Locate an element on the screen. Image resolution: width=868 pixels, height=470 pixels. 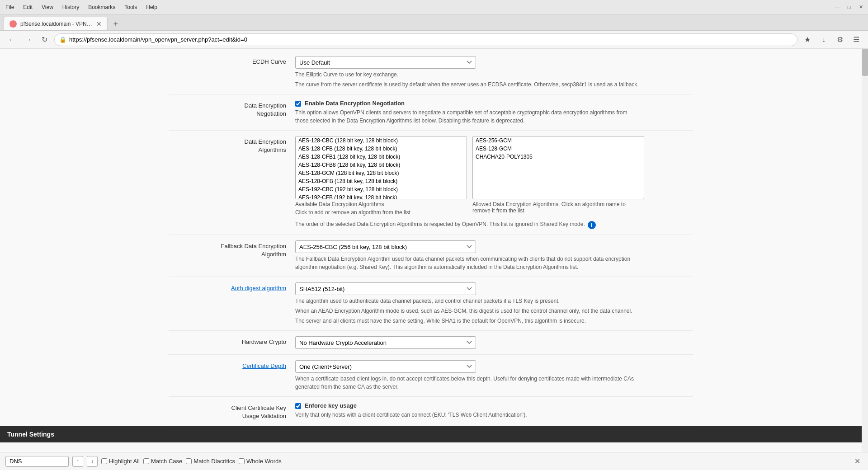
menu-history: History is located at coordinates (71, 7).